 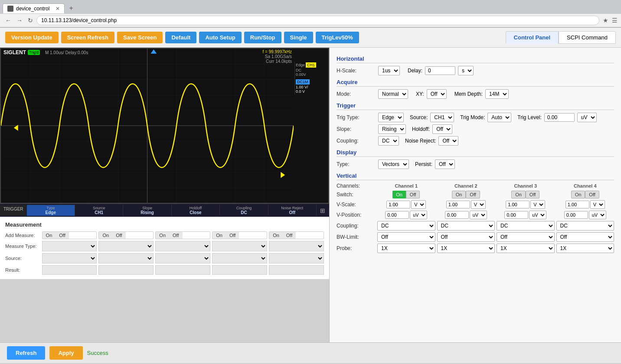 I want to click on single-button: Single, so click(x=298, y=37).